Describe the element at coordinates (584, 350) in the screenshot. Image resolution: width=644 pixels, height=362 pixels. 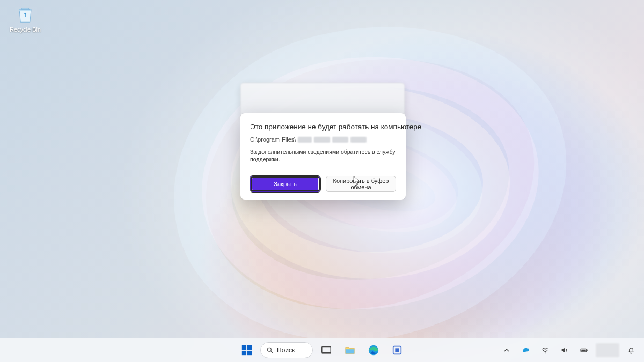
I see `battery-icon` at that location.